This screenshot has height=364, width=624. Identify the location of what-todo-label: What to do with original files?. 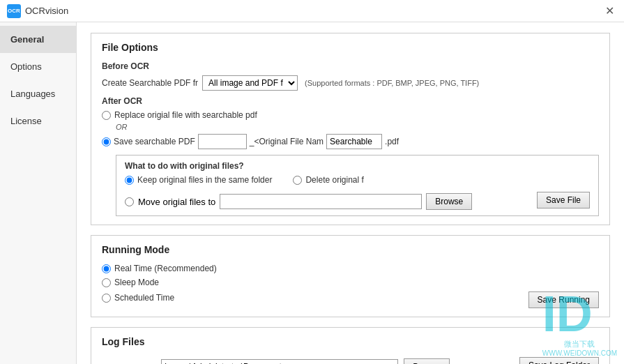
(357, 166).